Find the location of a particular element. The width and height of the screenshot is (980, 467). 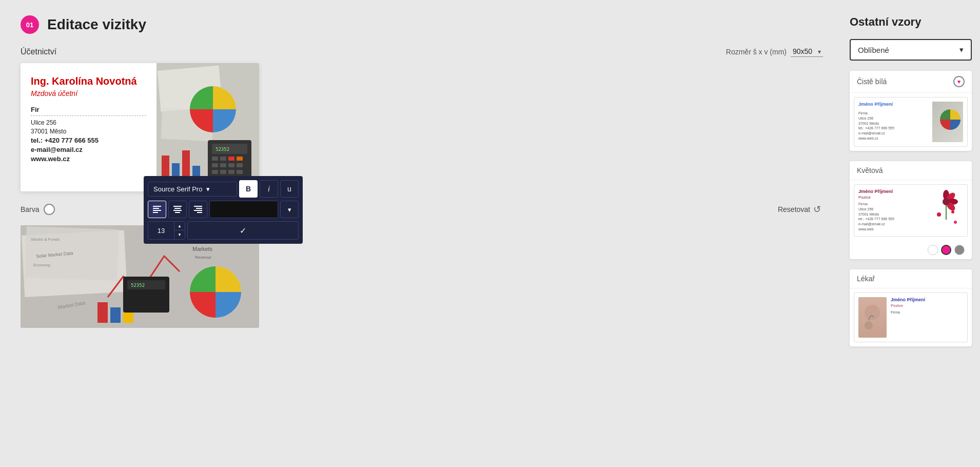

svg-text: Stocks & Funds is located at coordinates (45, 239).